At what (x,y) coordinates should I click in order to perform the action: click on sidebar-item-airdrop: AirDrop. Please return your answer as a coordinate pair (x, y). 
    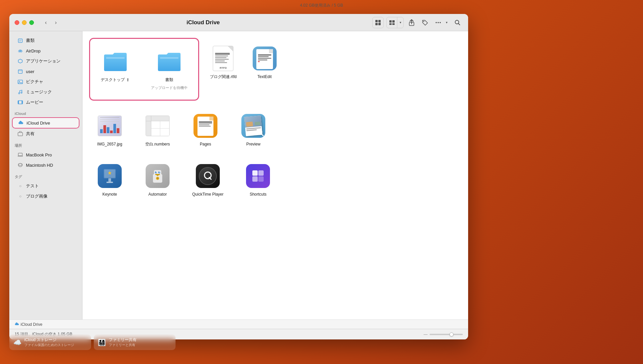
    Looking at the image, I should click on (46, 51).